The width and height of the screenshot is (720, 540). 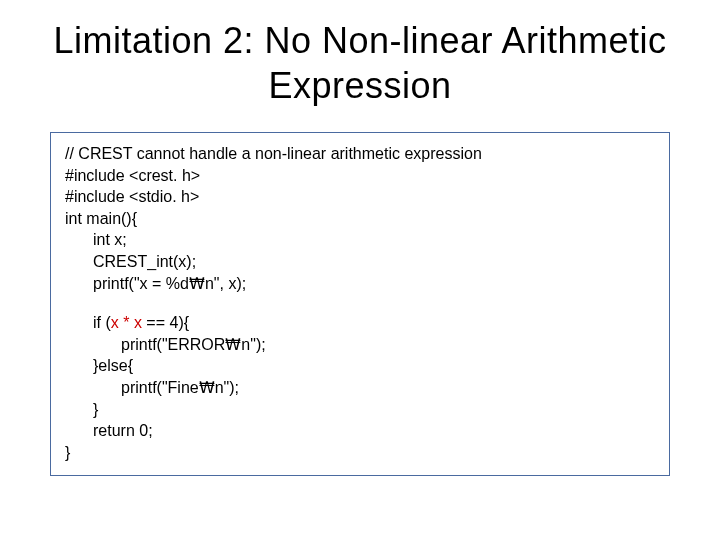 I want to click on code-line: return 0;, so click(x=360, y=431).